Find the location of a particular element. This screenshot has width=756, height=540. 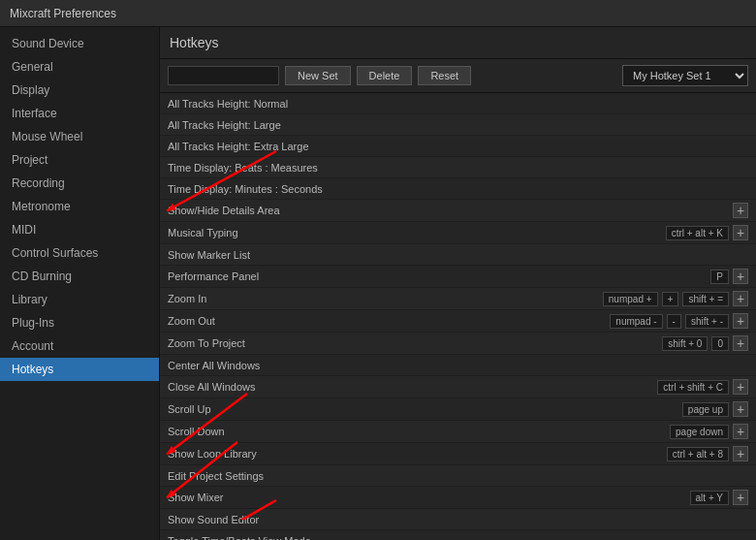

hotkey-row: All Tracks Height: Large is located at coordinates (457, 125).